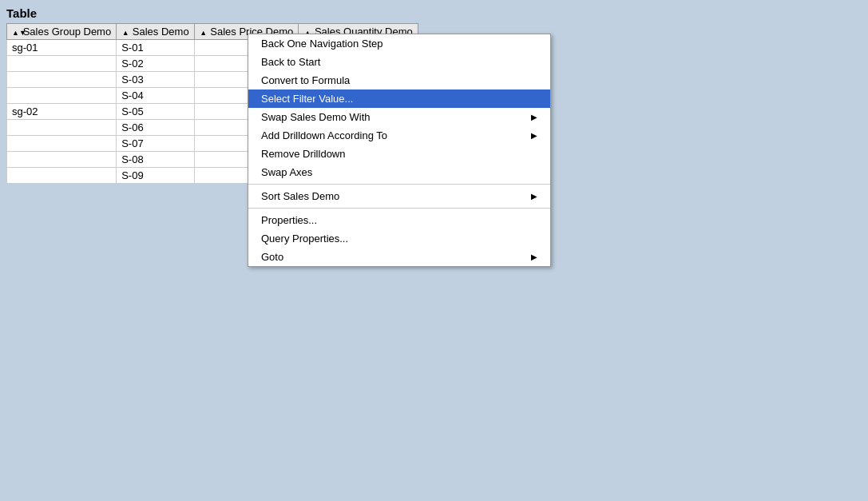 The image size is (868, 501). What do you see at coordinates (155, 32) in the screenshot?
I see `col-header-sales-demo: ▲ Sales Demo` at bounding box center [155, 32].